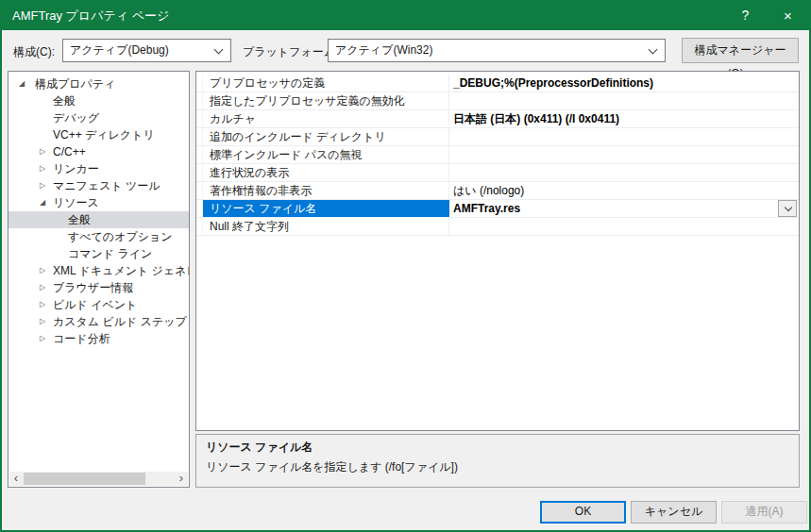 The width and height of the screenshot is (811, 532). I want to click on tree-item-label: デバッグ, so click(76, 118).